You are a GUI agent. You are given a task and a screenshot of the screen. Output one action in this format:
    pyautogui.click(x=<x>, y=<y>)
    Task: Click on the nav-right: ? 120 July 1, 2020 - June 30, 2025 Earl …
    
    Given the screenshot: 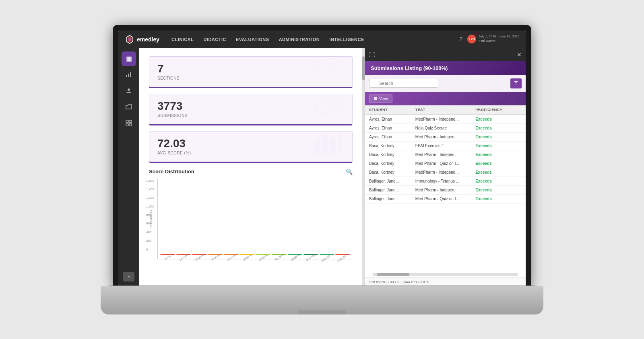 What is the action you would take?
    pyautogui.click(x=489, y=39)
    